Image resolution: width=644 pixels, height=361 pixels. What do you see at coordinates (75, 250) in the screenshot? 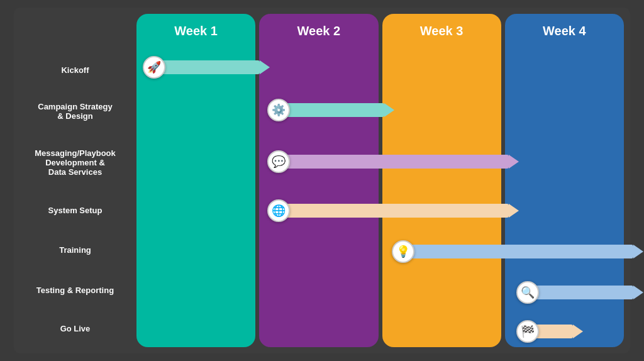
I see `label-training: Training` at bounding box center [75, 250].